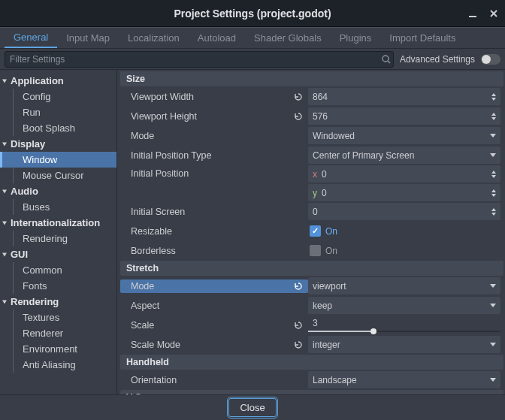 The height and width of the screenshot is (420, 505). What do you see at coordinates (356, 38) in the screenshot?
I see `tab-plugins: Plugins` at bounding box center [356, 38].